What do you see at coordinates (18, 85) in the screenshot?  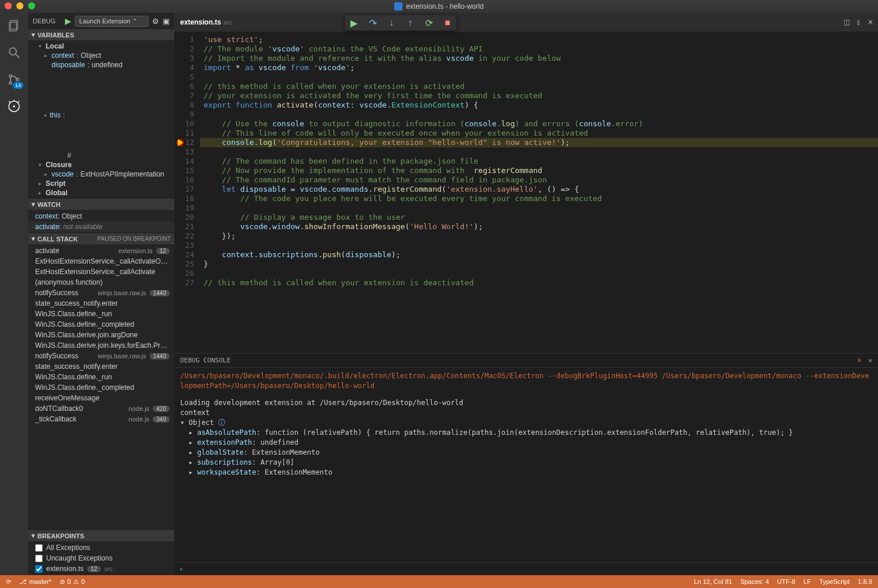 I see `git-badge: 14` at bounding box center [18, 85].